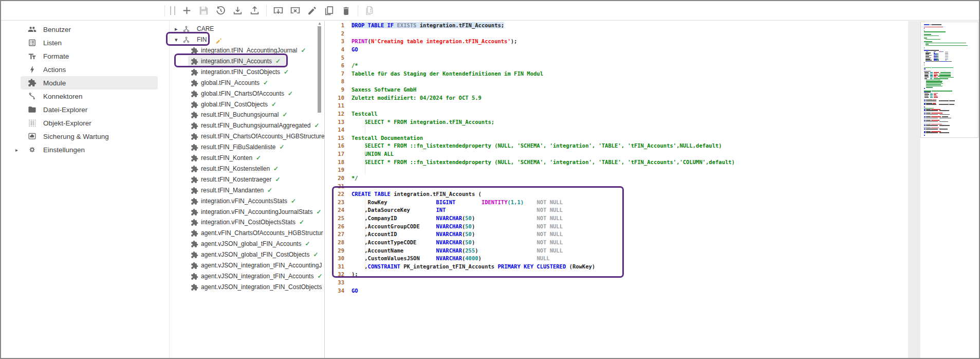 The width and height of the screenshot is (980, 359). Describe the element at coordinates (247, 180) in the screenshot. I see `tree-item: result.tFIN_Kostentraeger✓` at that location.